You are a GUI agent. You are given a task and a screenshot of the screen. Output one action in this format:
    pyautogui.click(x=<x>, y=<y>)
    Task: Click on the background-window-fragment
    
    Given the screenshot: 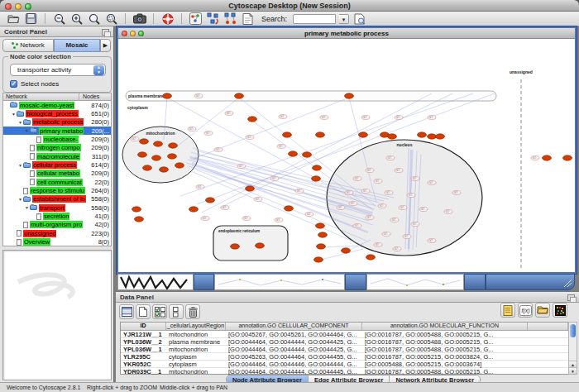 What is the action you would take?
    pyautogui.click(x=415, y=282)
    